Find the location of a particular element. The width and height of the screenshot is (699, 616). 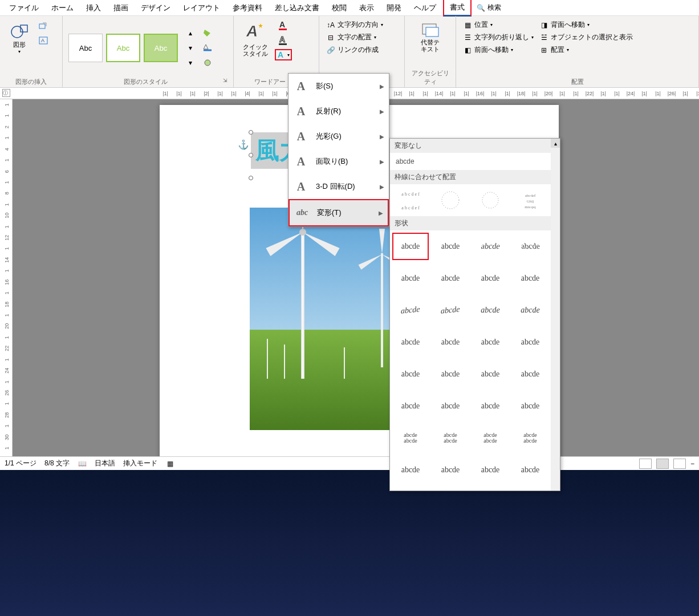

warp-shape-11: abcde is located at coordinates (530, 310).